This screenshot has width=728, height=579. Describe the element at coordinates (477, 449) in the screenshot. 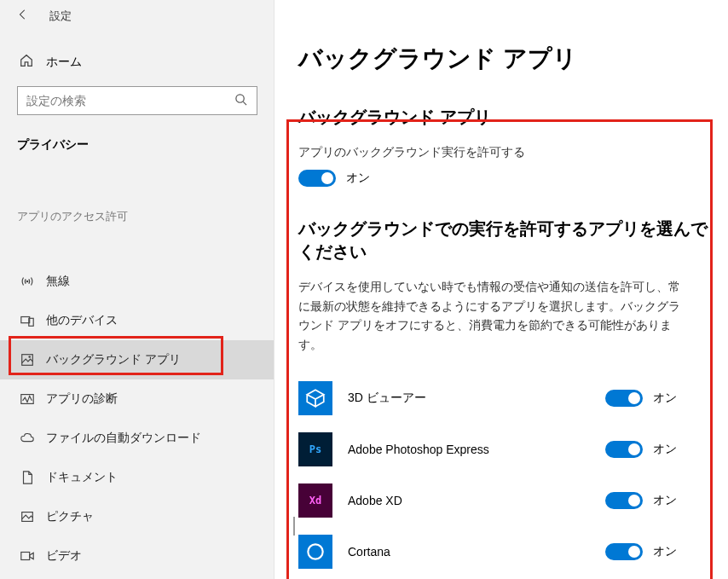

I see `app-name: Adobe Photoshop Express` at that location.